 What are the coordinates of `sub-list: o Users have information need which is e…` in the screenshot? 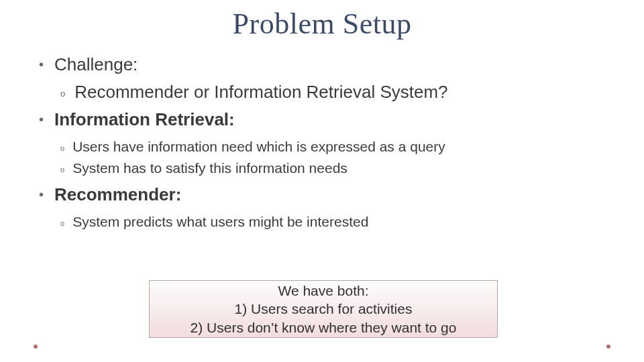 It's located at (325, 157).